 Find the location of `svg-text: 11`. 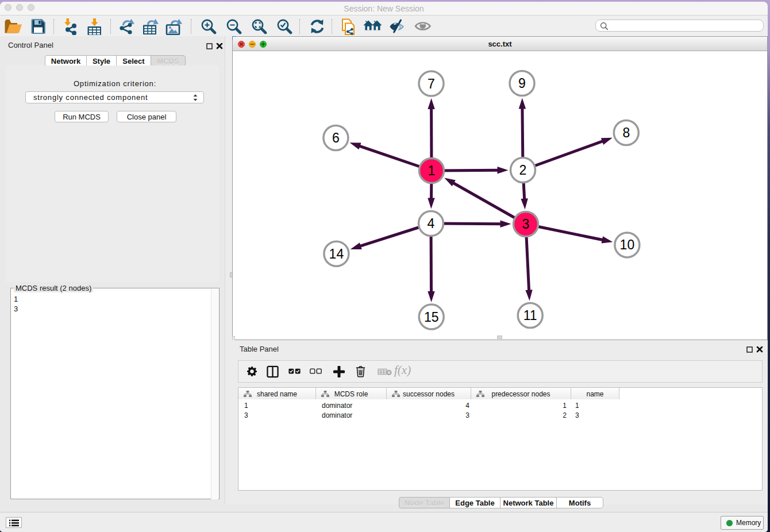

svg-text: 11 is located at coordinates (530, 315).